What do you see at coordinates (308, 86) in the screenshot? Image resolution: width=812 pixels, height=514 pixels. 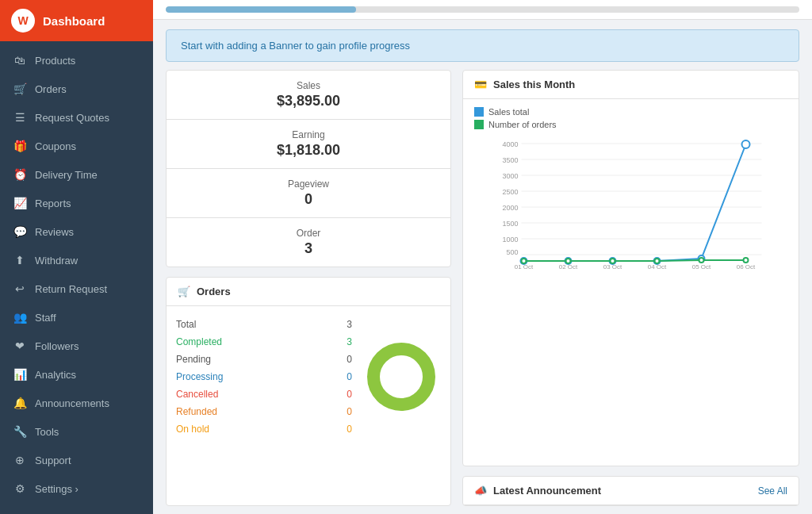 I see `stat-label: Sales` at bounding box center [308, 86].